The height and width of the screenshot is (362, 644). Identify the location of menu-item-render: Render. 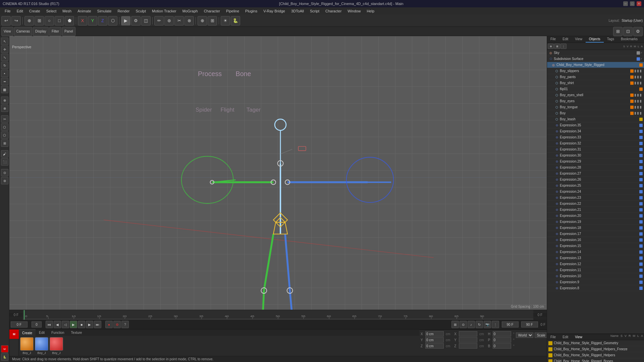
(123, 11).